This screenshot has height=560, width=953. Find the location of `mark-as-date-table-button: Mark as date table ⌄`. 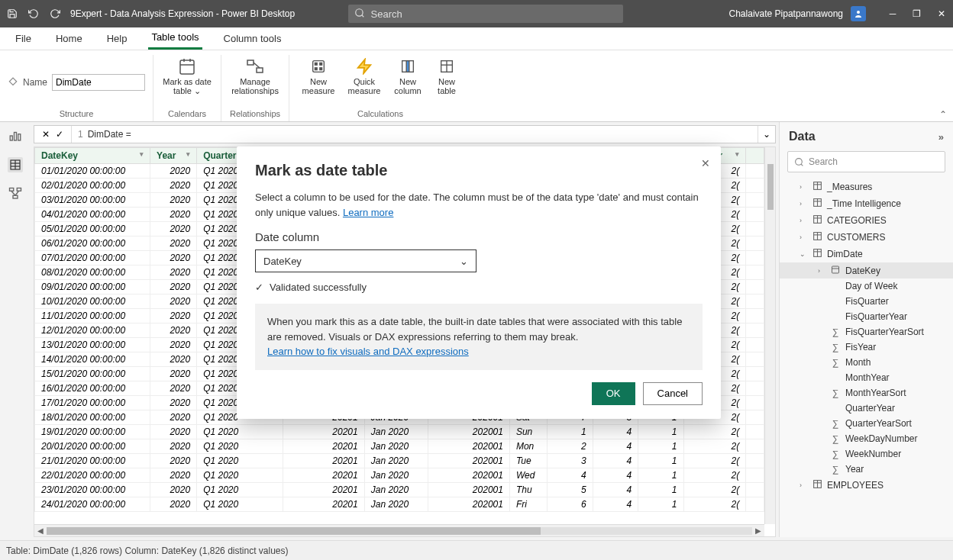

mark-as-date-table-button: Mark as date table ⌄ is located at coordinates (187, 82).